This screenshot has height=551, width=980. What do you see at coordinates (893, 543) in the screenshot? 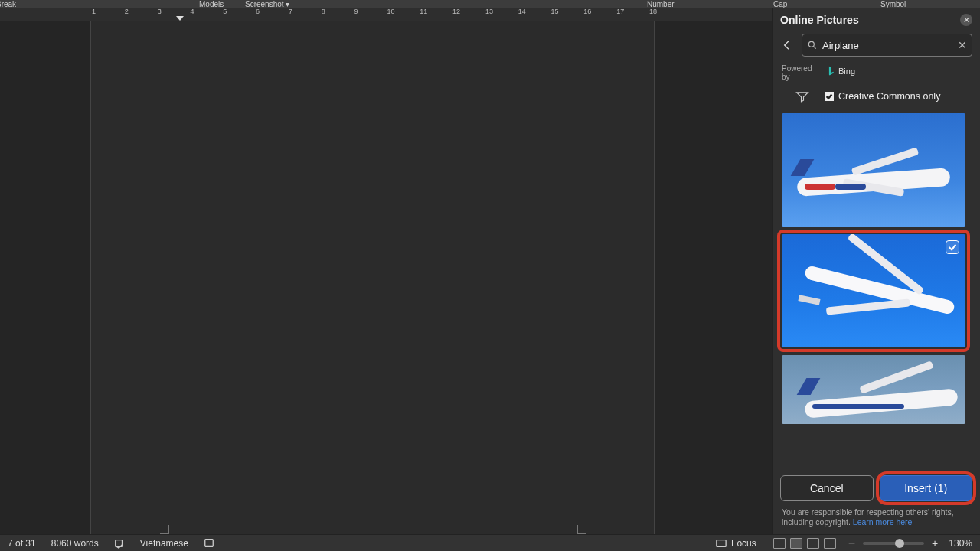
I see `zoom-slider` at bounding box center [893, 543].